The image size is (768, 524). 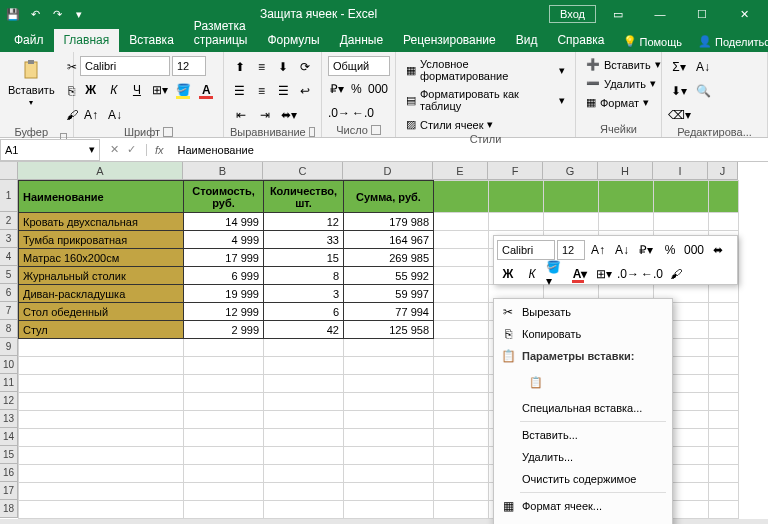 I want to click on cell: 12 999, so click(x=224, y=312).